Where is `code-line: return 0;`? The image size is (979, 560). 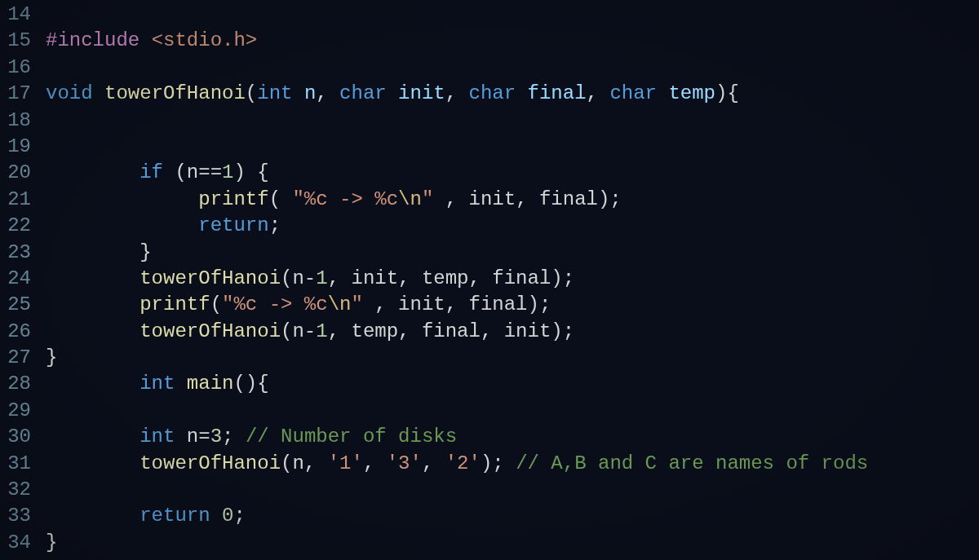 code-line: return 0; is located at coordinates (512, 516).